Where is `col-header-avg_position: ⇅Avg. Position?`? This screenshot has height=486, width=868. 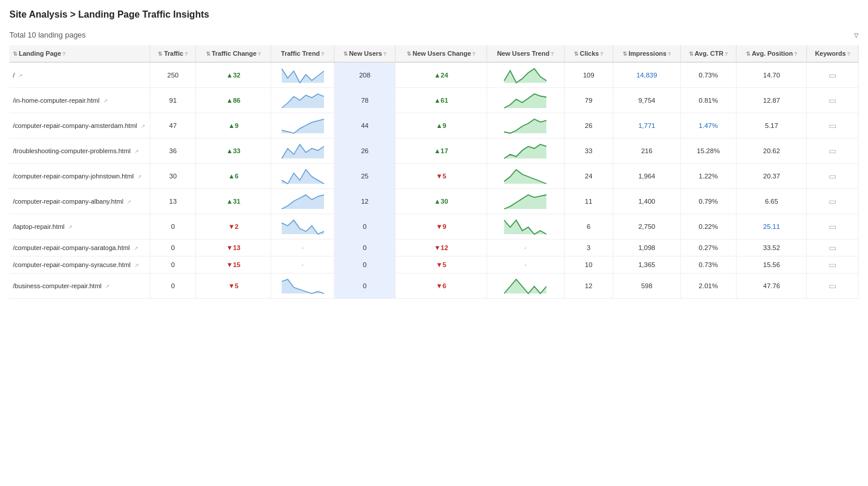 col-header-avg_position: ⇅Avg. Position? is located at coordinates (772, 54).